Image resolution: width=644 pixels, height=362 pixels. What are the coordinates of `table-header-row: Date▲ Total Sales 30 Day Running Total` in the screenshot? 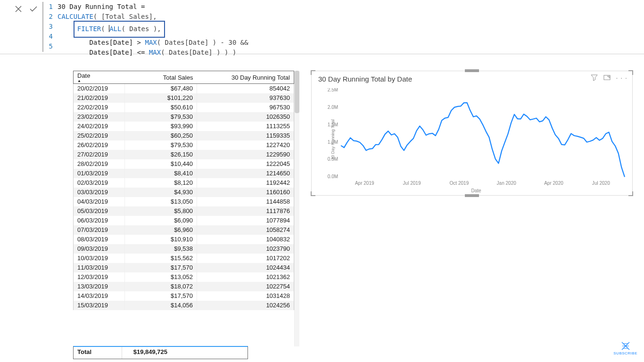 It's located at (184, 77).